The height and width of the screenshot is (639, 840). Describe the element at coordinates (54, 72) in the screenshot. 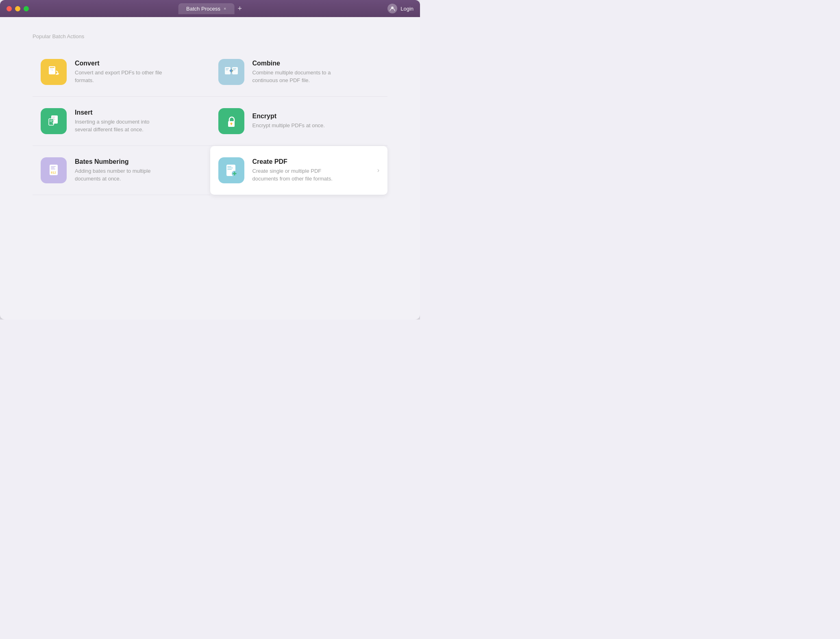

I see `convert-icon-bg` at that location.